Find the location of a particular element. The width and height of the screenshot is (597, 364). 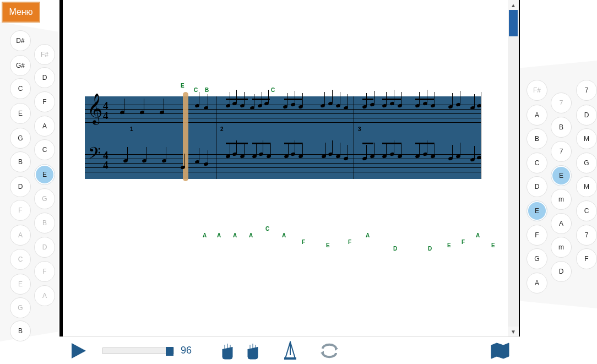

tempo-slider: 96 is located at coordinates (147, 350).